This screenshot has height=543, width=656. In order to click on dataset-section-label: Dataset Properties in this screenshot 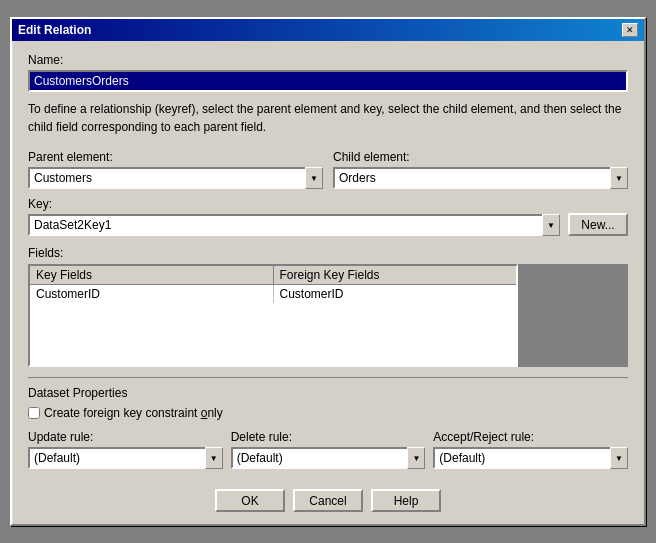, I will do `click(328, 393)`.